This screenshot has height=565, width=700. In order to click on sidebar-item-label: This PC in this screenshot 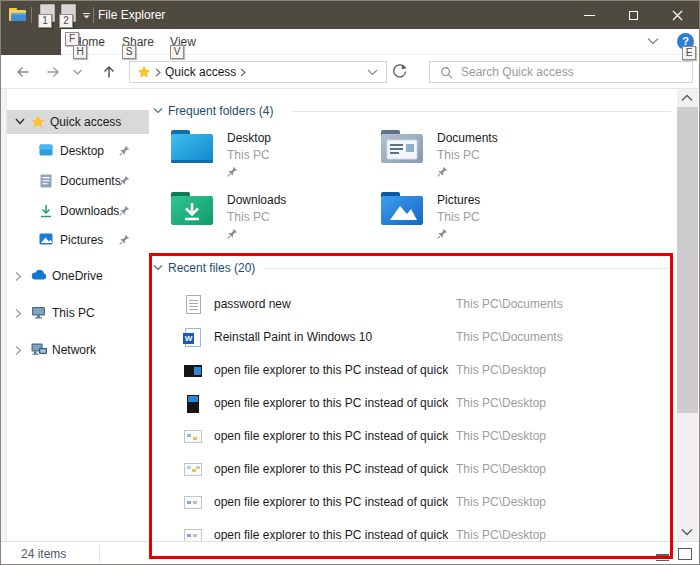, I will do `click(74, 313)`.